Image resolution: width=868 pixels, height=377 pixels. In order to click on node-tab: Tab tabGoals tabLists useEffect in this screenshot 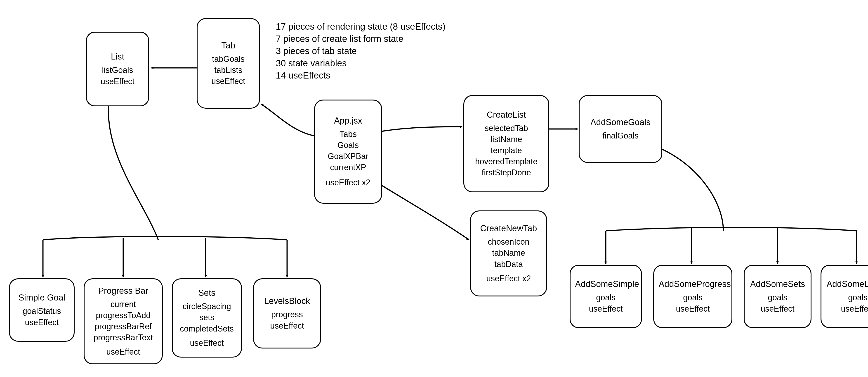, I will do `click(228, 63)`.